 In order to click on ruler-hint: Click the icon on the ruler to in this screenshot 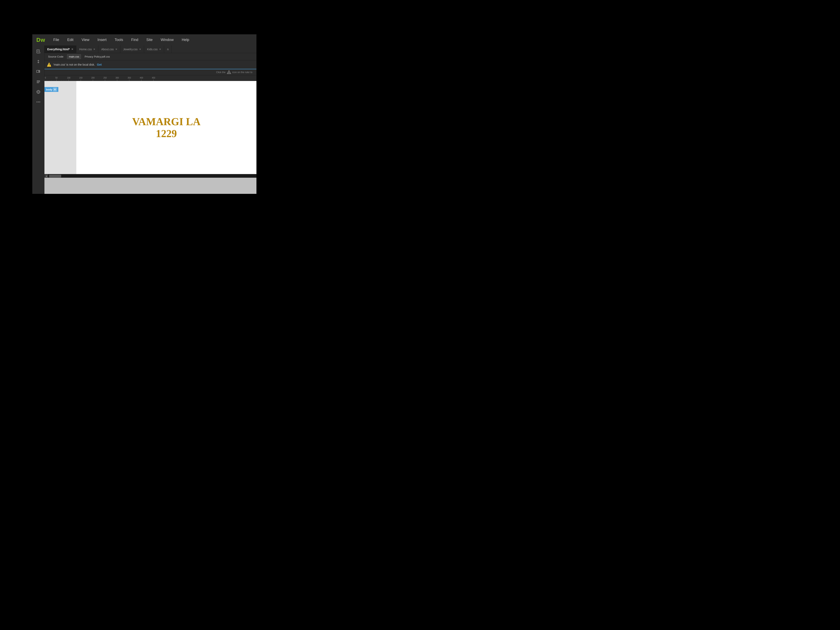, I will do `click(150, 72)`.